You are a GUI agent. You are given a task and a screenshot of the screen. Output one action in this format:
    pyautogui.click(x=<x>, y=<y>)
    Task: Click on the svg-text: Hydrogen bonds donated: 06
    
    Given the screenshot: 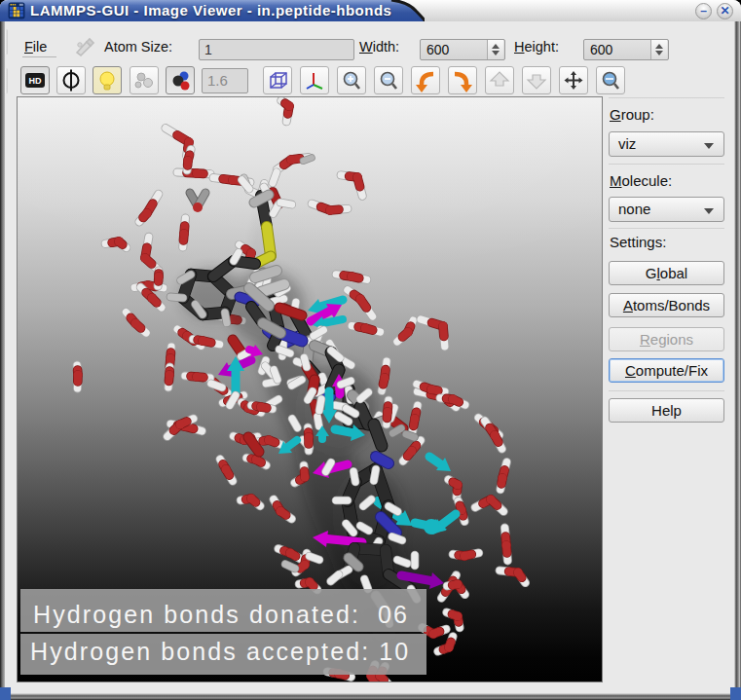 What is the action you would take?
    pyautogui.click(x=221, y=614)
    